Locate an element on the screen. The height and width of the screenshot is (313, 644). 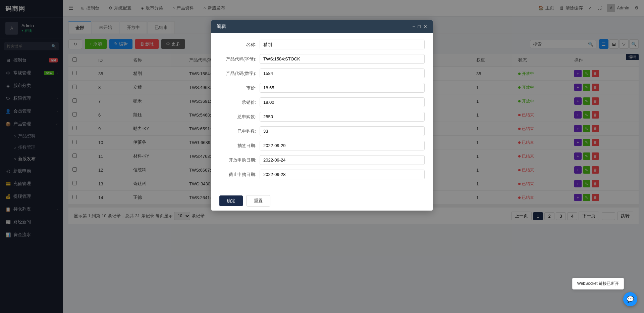
chat-icon: 💬 is located at coordinates (630, 299).